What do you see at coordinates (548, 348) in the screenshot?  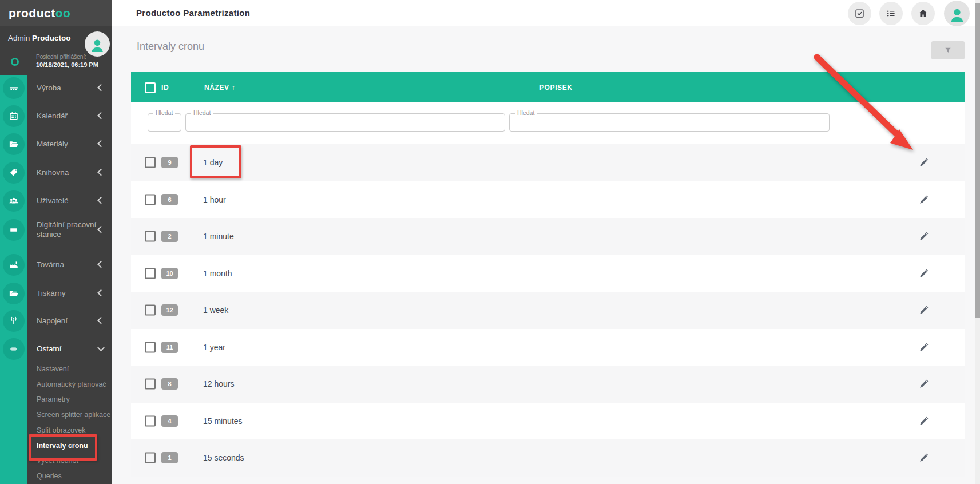 I see `table-row: 11 1 year` at bounding box center [548, 348].